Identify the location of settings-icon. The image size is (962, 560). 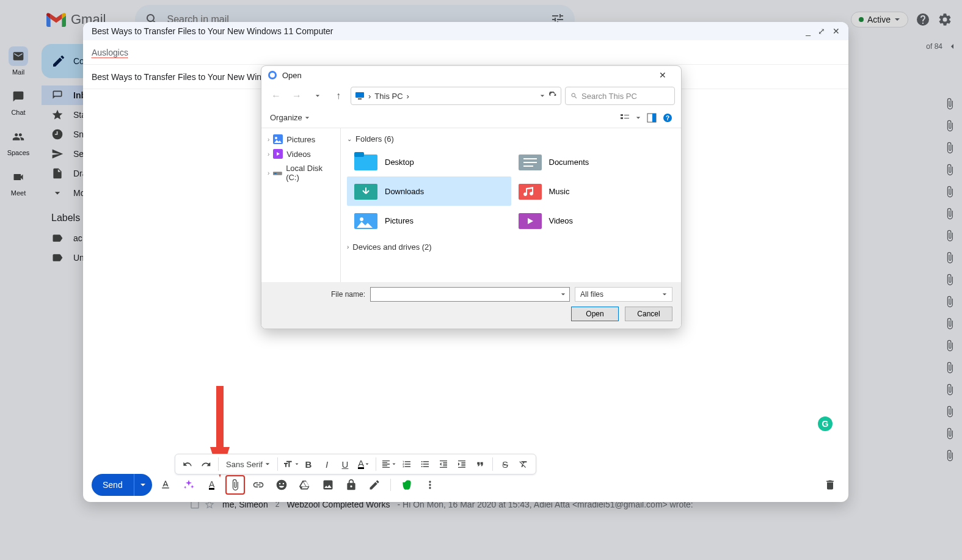
(945, 20).